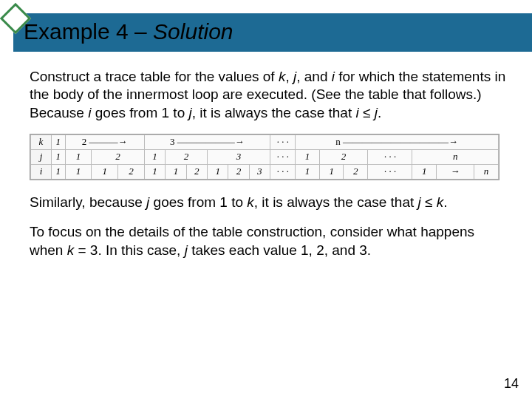 The image size is (532, 399). Describe the element at coordinates (268, 95) in the screenshot. I see `paragraph-1: Construct a trace table for the values o…` at that location.